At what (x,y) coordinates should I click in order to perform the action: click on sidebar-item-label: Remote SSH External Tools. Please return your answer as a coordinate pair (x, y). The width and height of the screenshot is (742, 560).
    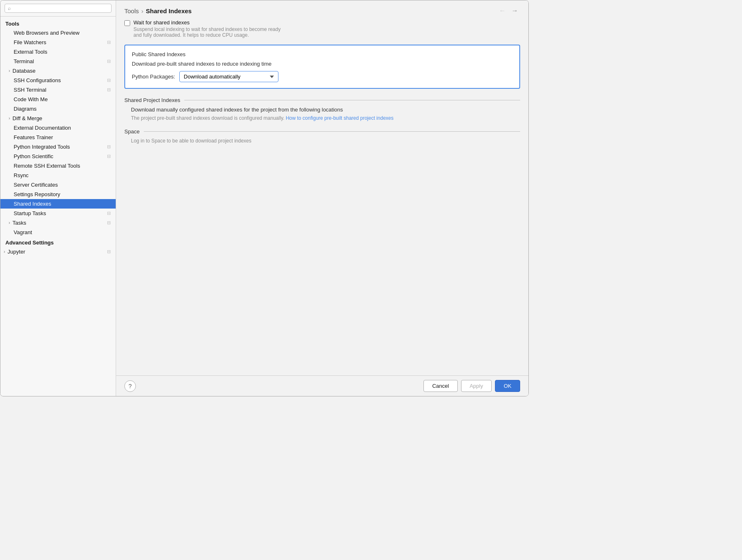
    Looking at the image, I should click on (47, 166).